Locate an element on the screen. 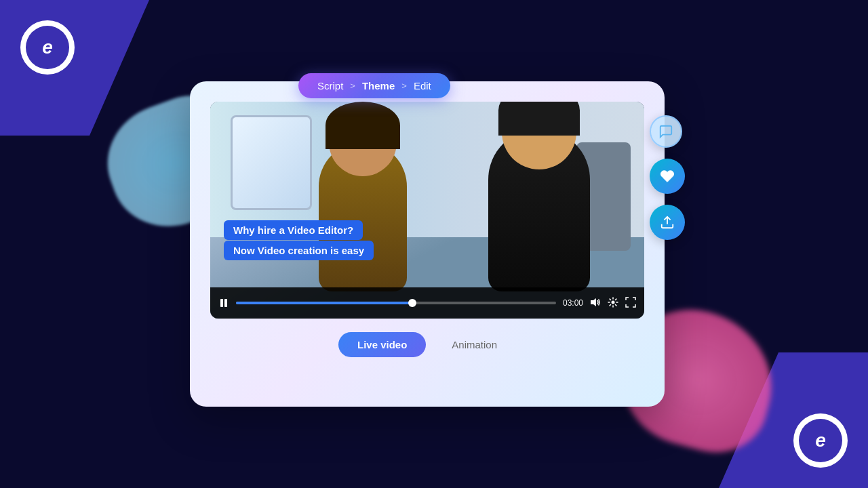 The image size is (868, 488). breadcrumb-sep-2: > is located at coordinates (404, 85).